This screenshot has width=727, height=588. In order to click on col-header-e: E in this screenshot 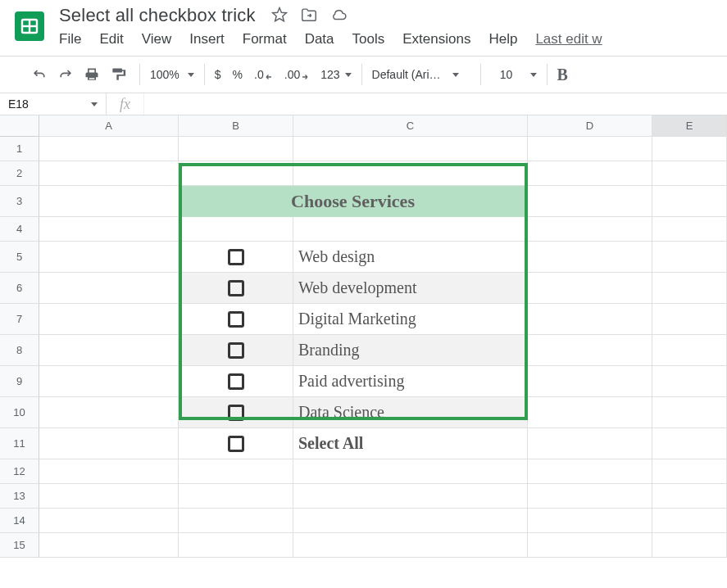, I will do `click(690, 126)`.